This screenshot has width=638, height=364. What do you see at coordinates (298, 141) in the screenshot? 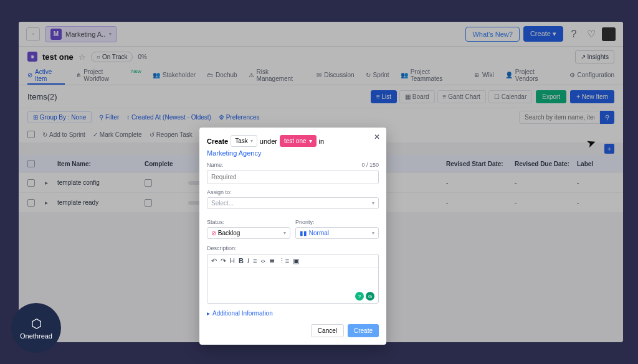
I see `parent-select: test one▾` at bounding box center [298, 141].